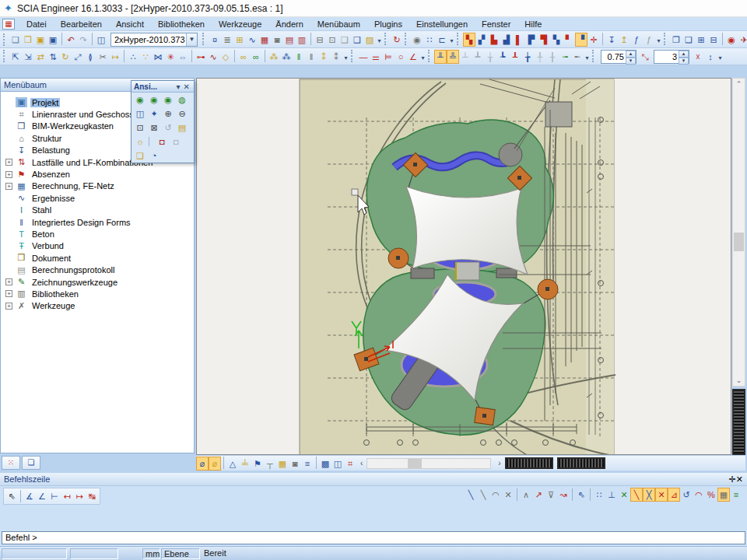  Describe the element at coordinates (471, 495) in the screenshot. I see `line-mode-icon: ╲` at that location.